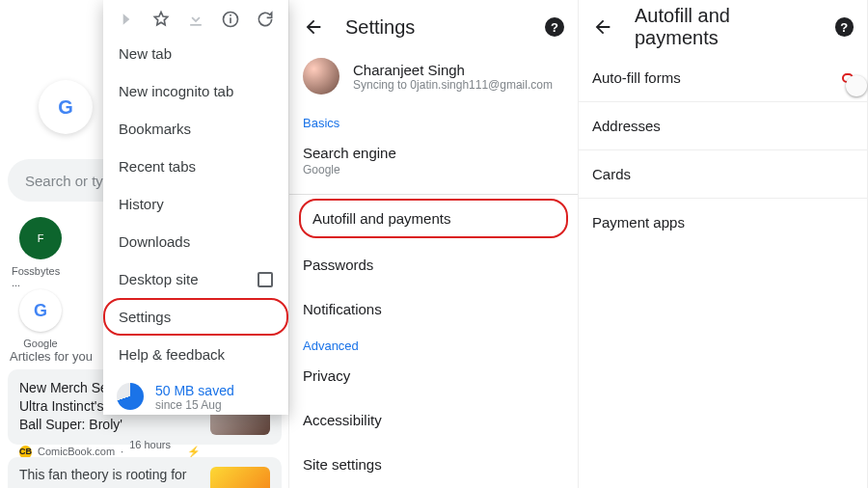 The image size is (868, 488). Describe the element at coordinates (196, 129) in the screenshot. I see `menu-bookmarks: Bookmarks` at that location.